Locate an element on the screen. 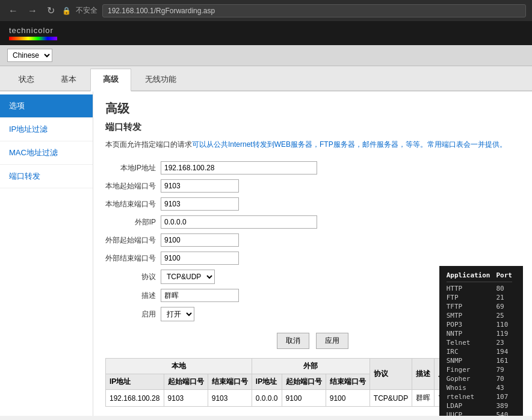 The width and height of the screenshot is (532, 420). port-ref-row: UUCP 540 is located at coordinates (481, 413).